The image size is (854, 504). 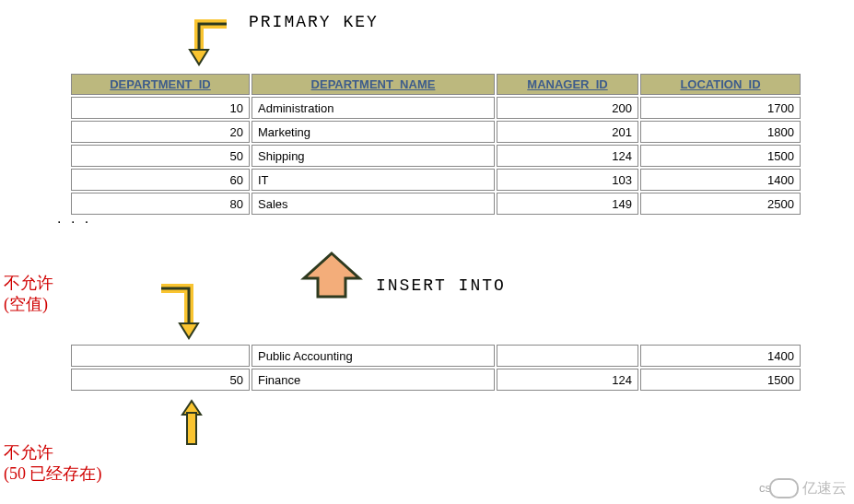 I want to click on cell-dept-name: Finance, so click(x=373, y=380).